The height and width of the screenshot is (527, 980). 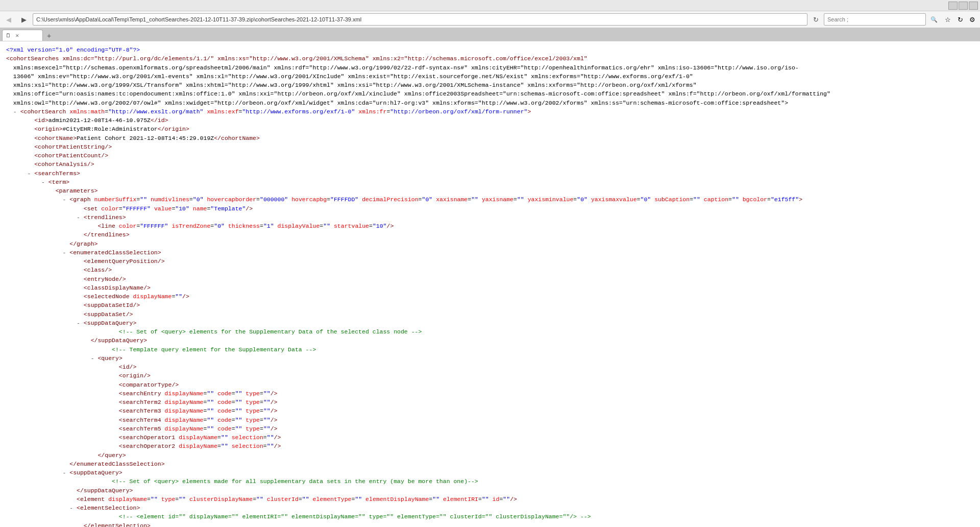 What do you see at coordinates (960, 19) in the screenshot?
I see `toolbar-icons: ☆ ↻ ⚙` at bounding box center [960, 19].